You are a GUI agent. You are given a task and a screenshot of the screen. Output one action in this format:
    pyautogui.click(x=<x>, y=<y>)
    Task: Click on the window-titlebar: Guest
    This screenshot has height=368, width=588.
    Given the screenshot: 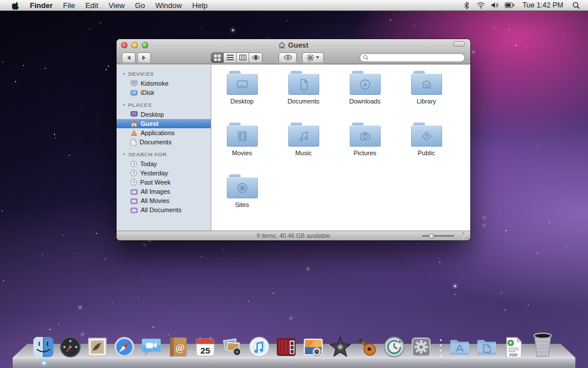 What is the action you would take?
    pyautogui.click(x=293, y=52)
    